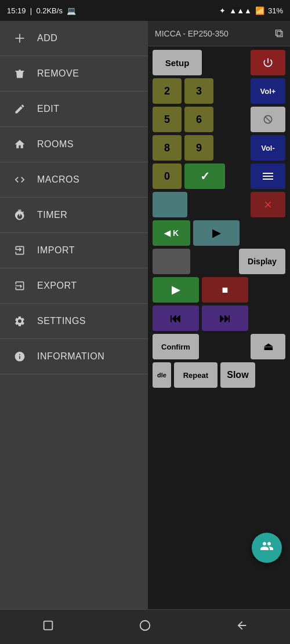 The image size is (290, 644). I want to click on battery-icon: 31%, so click(276, 10).